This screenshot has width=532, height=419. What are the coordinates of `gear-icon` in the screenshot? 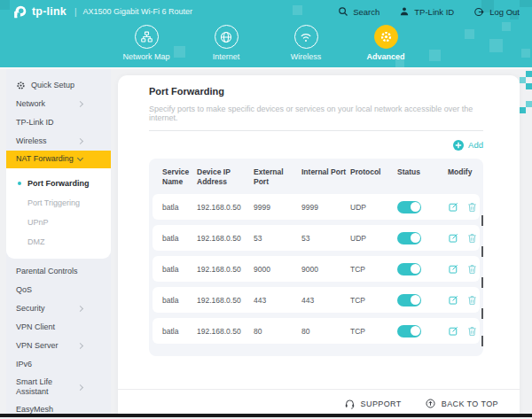 It's located at (387, 37).